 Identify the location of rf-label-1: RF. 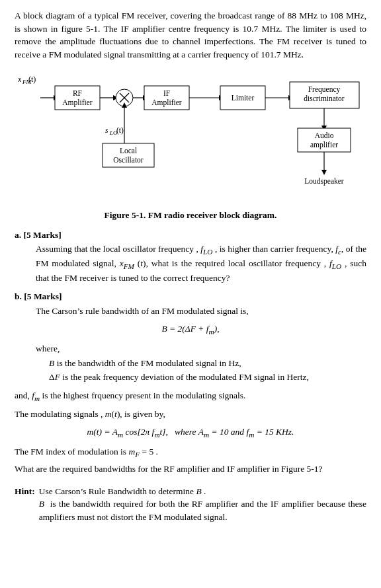
(77, 93).